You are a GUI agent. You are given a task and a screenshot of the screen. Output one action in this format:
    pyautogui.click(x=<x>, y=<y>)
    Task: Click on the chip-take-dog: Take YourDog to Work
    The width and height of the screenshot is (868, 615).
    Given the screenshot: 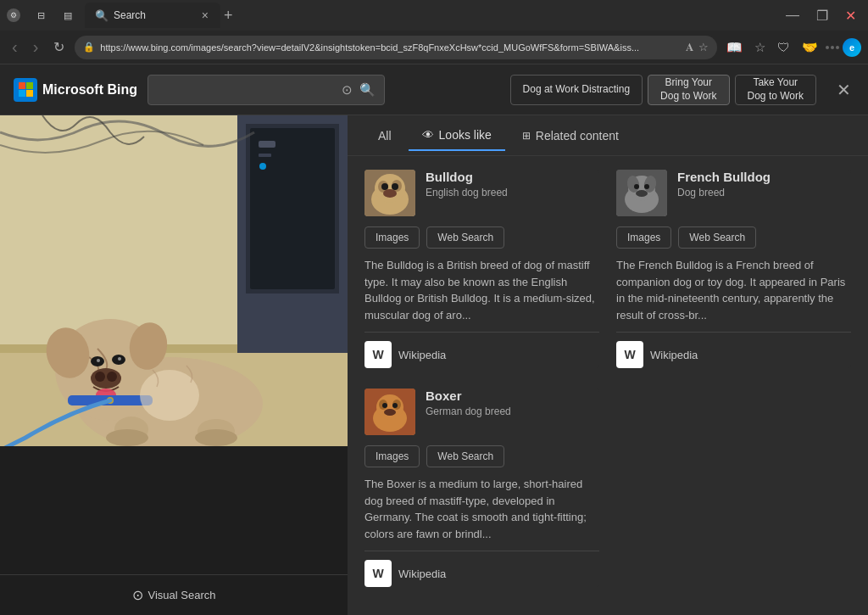 What is the action you would take?
    pyautogui.click(x=776, y=90)
    